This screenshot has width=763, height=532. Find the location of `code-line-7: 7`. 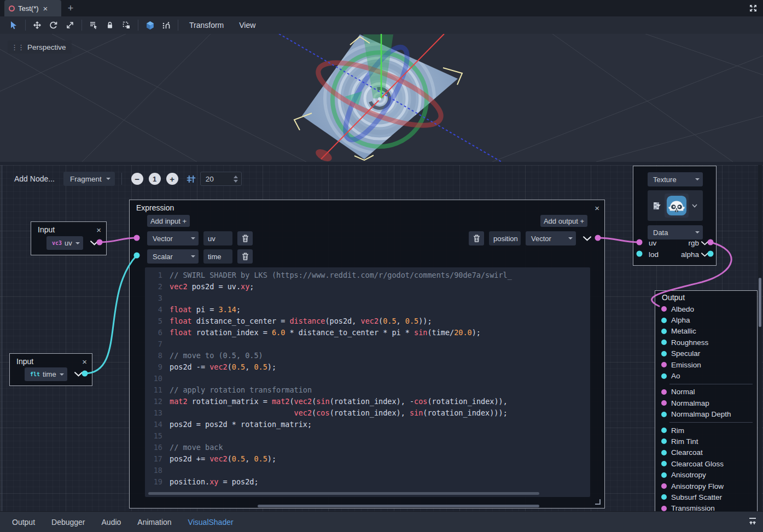

code-line-7: 7 is located at coordinates (368, 344).